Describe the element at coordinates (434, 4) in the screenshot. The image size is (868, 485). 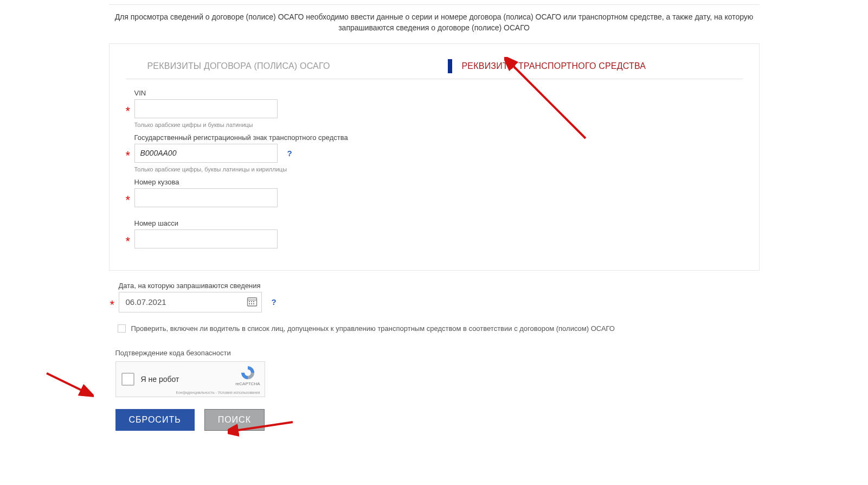
I see `top-divider` at that location.